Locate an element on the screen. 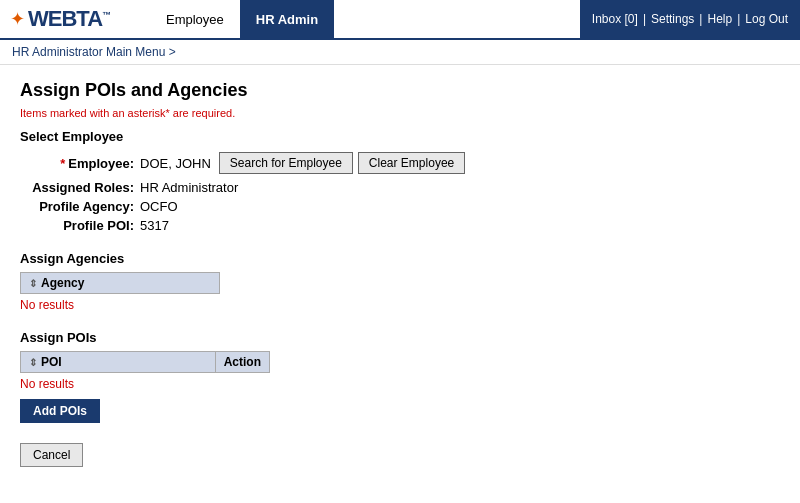 The height and width of the screenshot is (503, 800). add-pois-button: Add POIs is located at coordinates (60, 411).